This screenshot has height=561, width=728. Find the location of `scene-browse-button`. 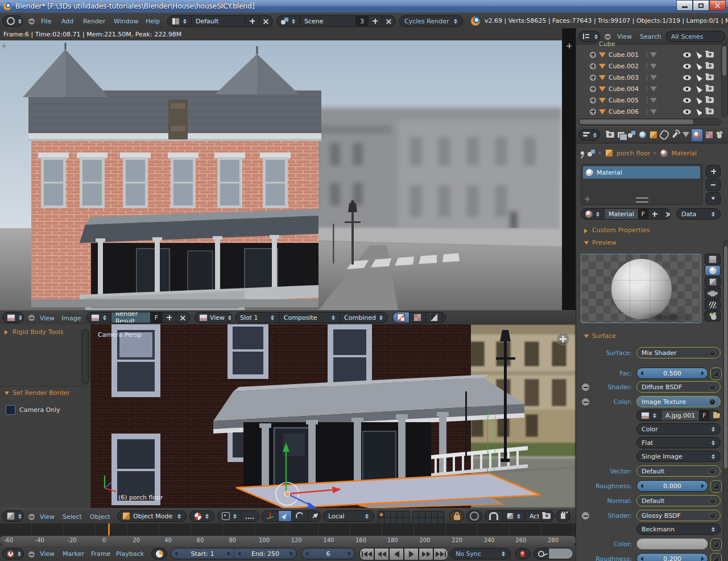

scene-browse-button is located at coordinates (289, 21).